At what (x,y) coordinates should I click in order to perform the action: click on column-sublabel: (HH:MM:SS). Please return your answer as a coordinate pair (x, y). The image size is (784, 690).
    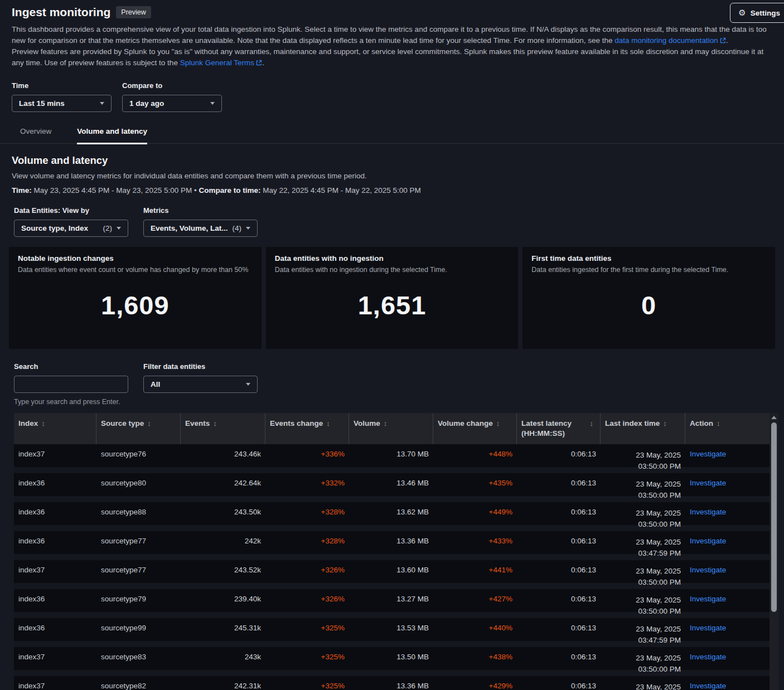
    Looking at the image, I should click on (559, 434).